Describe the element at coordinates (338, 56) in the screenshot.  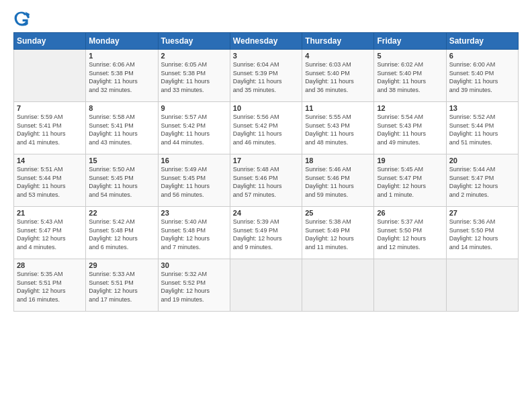
I see `day-number: 4` at that location.